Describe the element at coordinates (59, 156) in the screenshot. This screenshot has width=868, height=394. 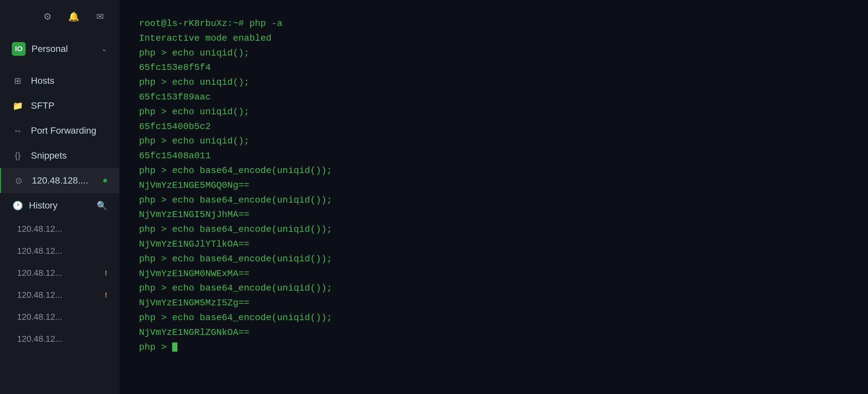
I see `sidebar-item-snippets: {} Snippets` at that location.